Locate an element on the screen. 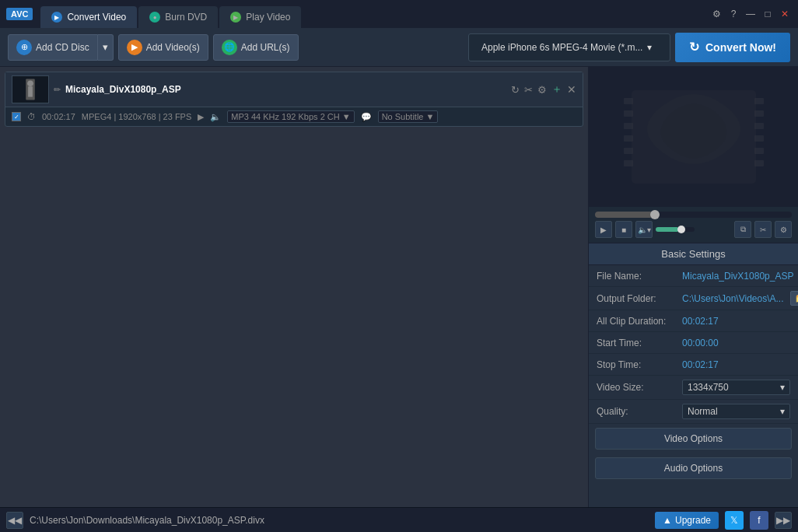 The height and width of the screenshot is (532, 798). add-cd-disc-group: ⊕ Add CD Disc ▾ is located at coordinates (61, 47).